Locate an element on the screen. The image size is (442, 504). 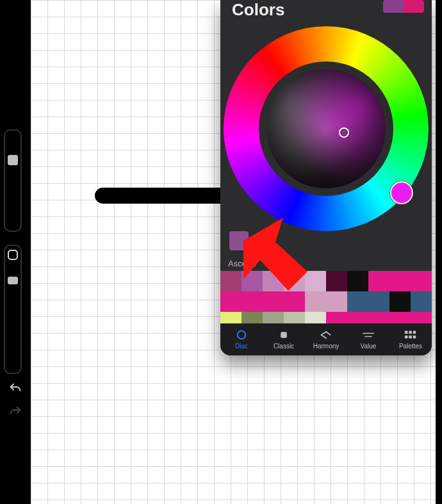
color-mode-tabbar: DiscClassicHarmonyValuePalettes is located at coordinates (326, 339).